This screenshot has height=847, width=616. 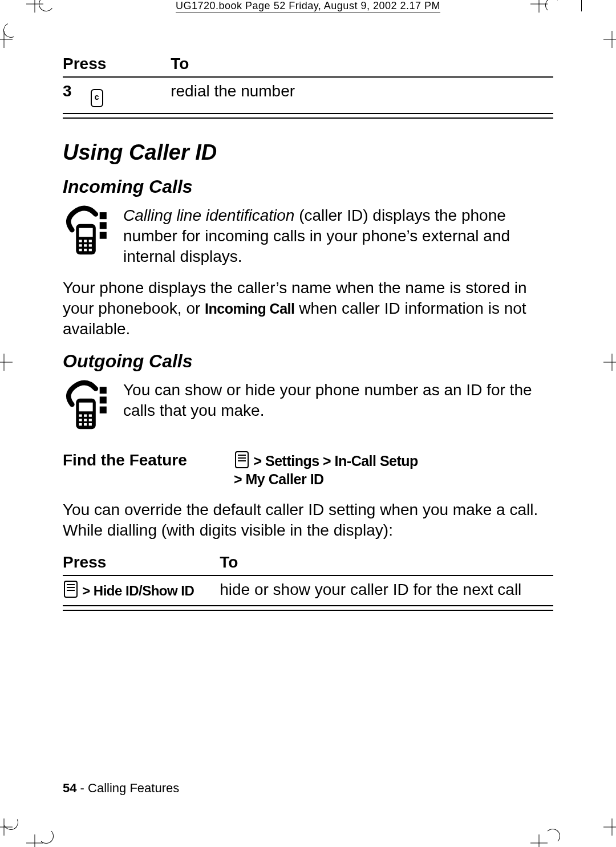 I want to click on hide-id-table: Press To > Hide ID/Show ID hide or show …, so click(x=308, y=577).